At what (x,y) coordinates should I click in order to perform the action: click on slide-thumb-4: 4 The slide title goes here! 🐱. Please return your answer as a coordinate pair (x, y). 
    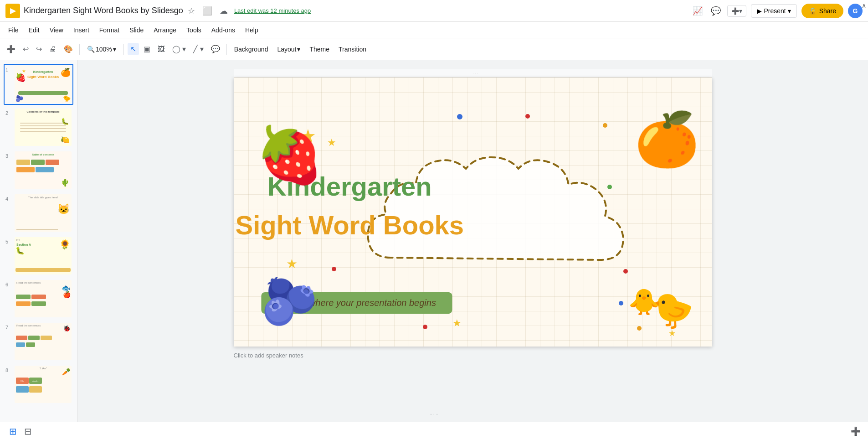
    Looking at the image, I should click on (38, 213).